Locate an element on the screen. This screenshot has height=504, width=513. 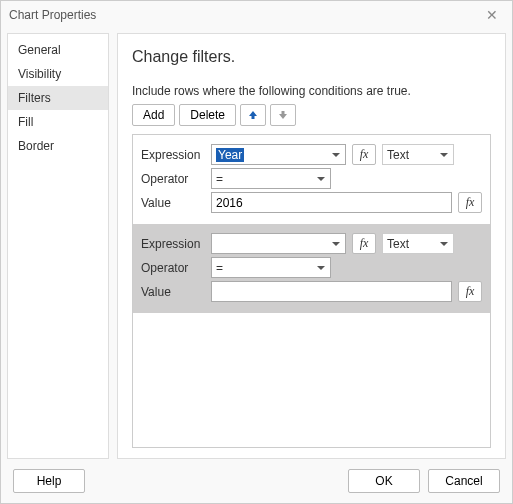
move-down-button is located at coordinates (283, 115).